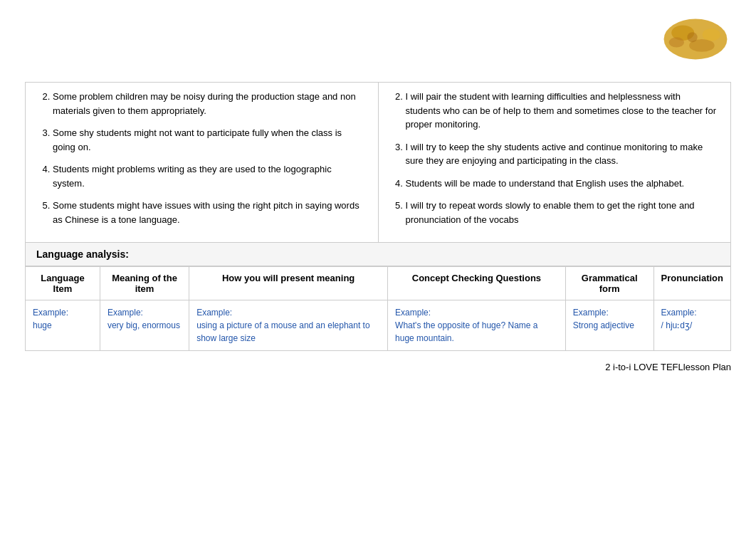  I want to click on example-value-2: very big, enormous, so click(144, 325).